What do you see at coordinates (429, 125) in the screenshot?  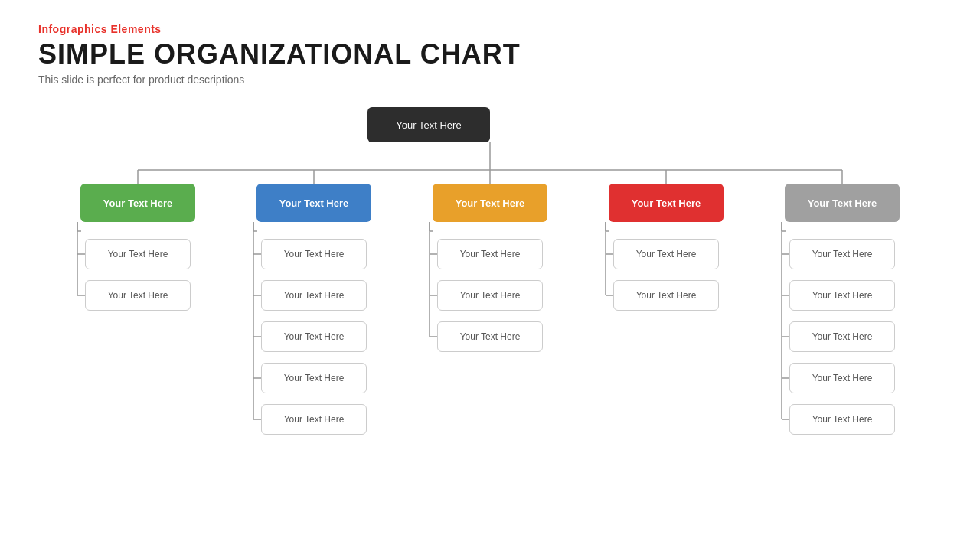 I see `root-node: Your Text Here` at bounding box center [429, 125].